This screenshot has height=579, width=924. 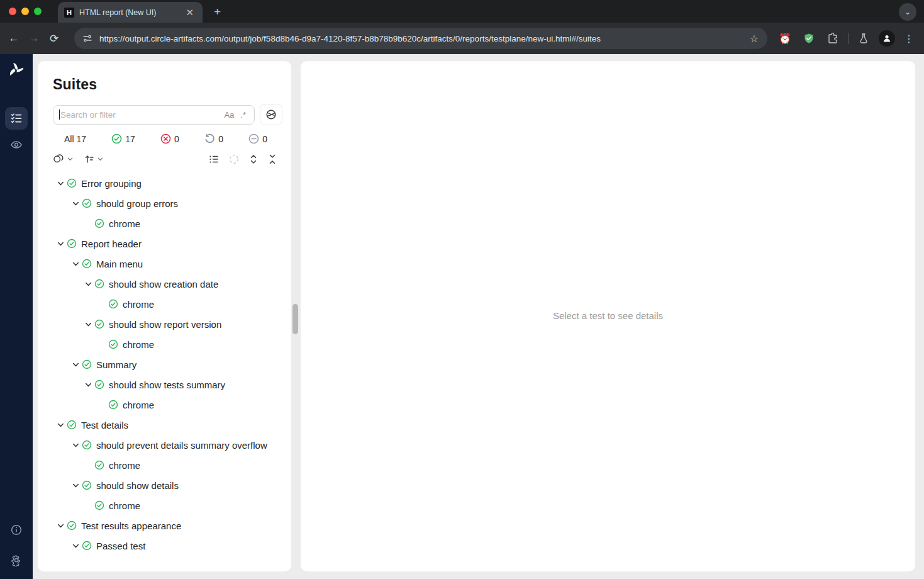 What do you see at coordinates (116, 364) in the screenshot?
I see `tree-item-label: Summary` at bounding box center [116, 364].